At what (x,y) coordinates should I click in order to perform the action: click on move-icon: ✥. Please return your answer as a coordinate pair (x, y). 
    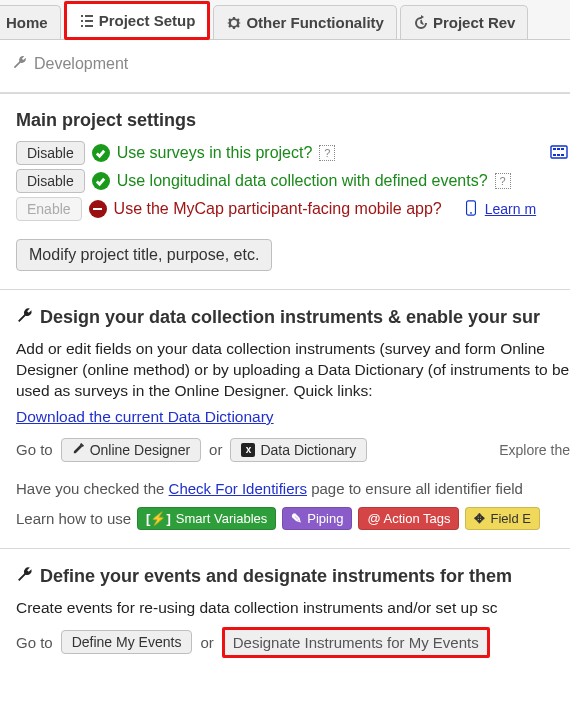
    Looking at the image, I should click on (480, 518).